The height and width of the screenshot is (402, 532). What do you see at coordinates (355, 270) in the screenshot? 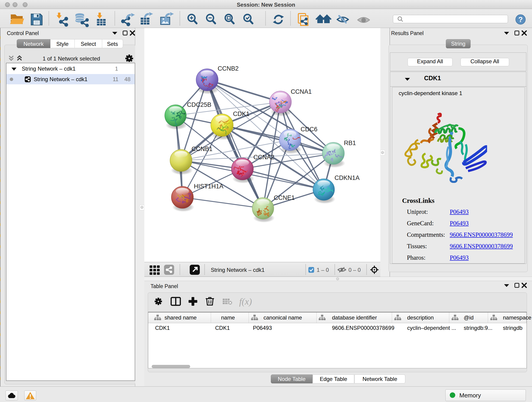
I see `svg-text: 0 – 0` at bounding box center [355, 270].